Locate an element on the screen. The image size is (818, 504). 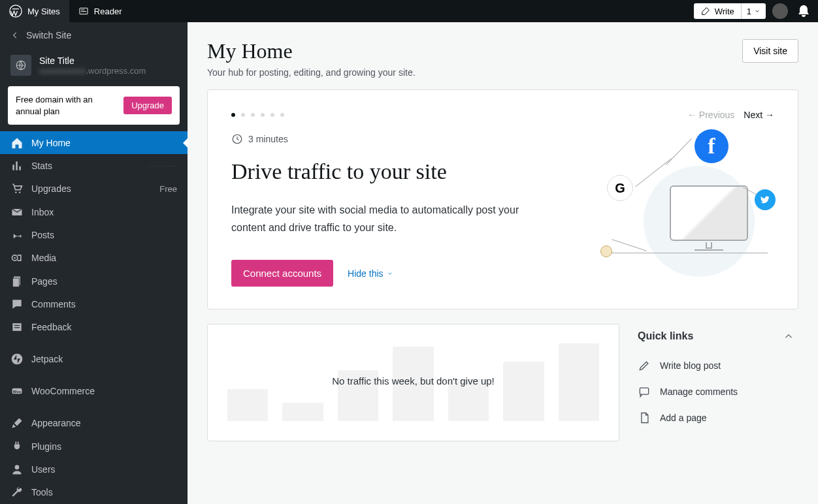
nav-media: Media is located at coordinates (94, 259).